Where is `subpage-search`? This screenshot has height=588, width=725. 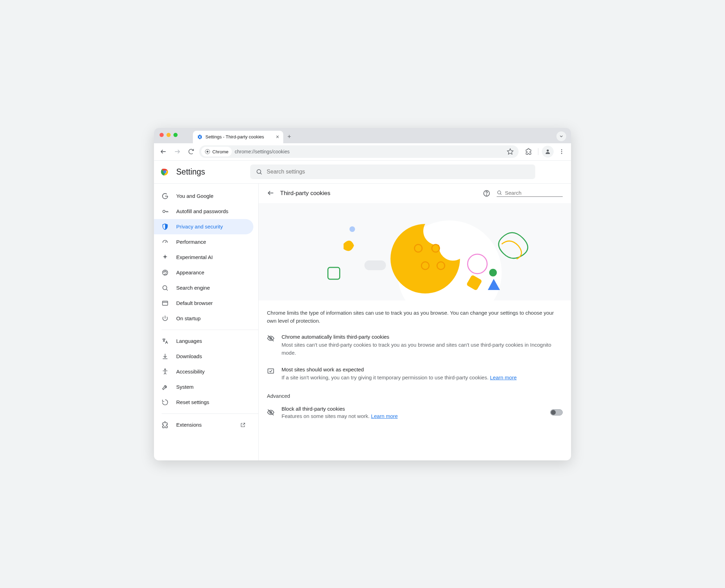
subpage-search is located at coordinates (530, 193).